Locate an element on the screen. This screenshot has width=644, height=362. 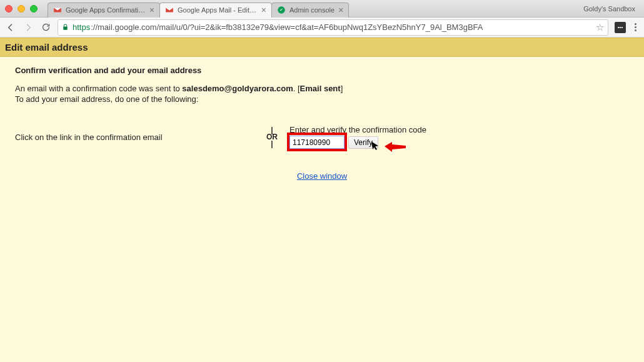
or-separator: | OR | is located at coordinates (272, 137).